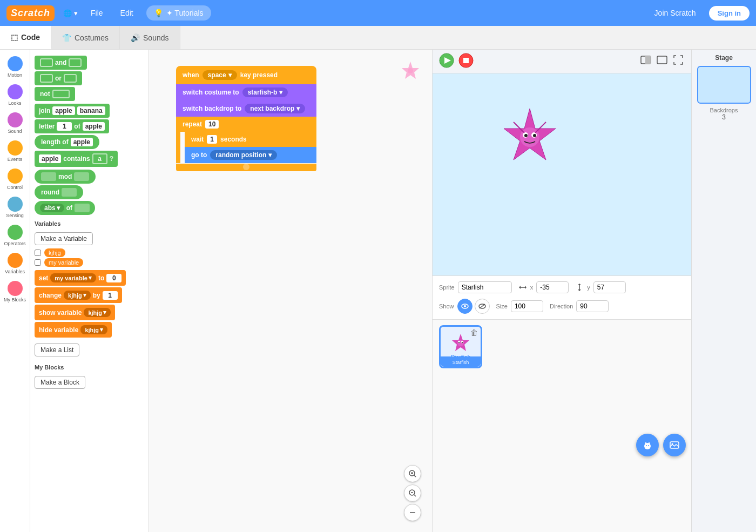 The height and width of the screenshot is (532, 756). What do you see at coordinates (114, 278) in the screenshot?
I see `set-value: 0` at bounding box center [114, 278].